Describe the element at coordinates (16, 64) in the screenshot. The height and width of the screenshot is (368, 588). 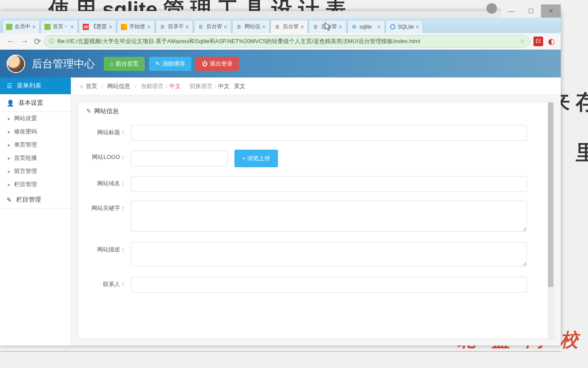
I see `admin-logo` at that location.